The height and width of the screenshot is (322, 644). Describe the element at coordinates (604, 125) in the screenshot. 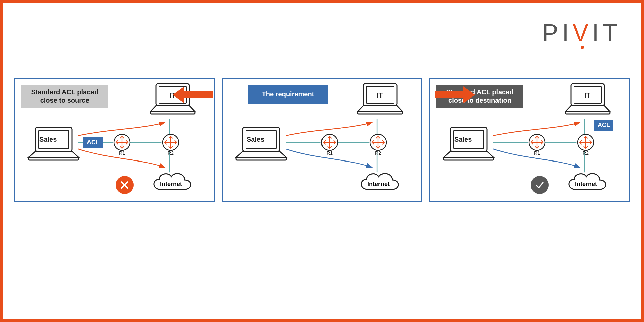

I see `acl-badge-destination: ACL` at that location.